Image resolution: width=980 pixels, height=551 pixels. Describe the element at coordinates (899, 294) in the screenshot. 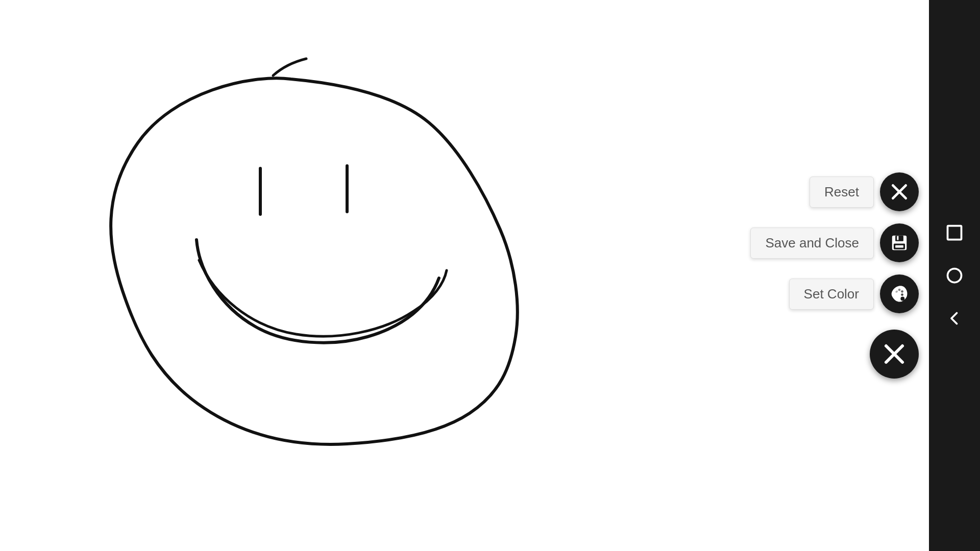

I see `palette-icon` at that location.